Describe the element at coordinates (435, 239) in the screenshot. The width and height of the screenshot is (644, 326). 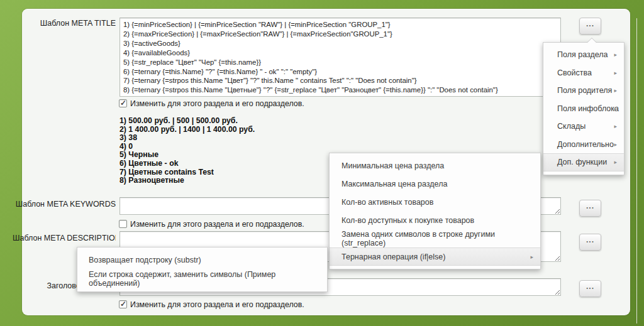
I see `menu-item-str-replace: Замена одних символов в строке другими (…` at that location.